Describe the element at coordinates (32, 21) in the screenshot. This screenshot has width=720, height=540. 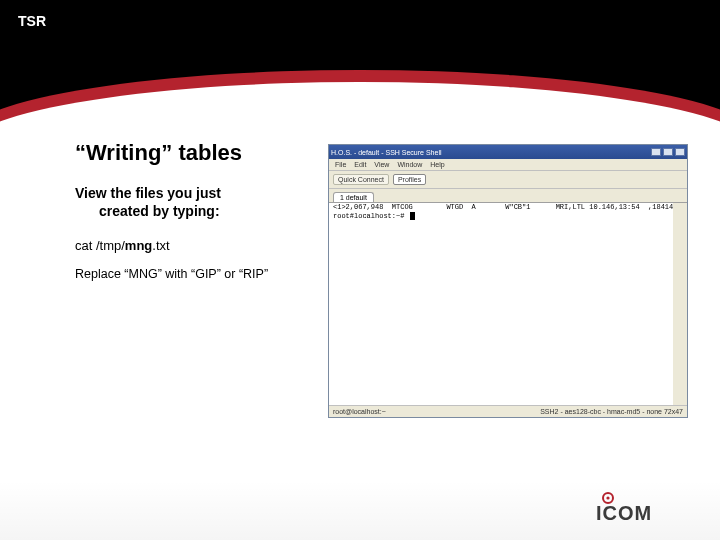
I see `top-bar-label: TSR` at that location.